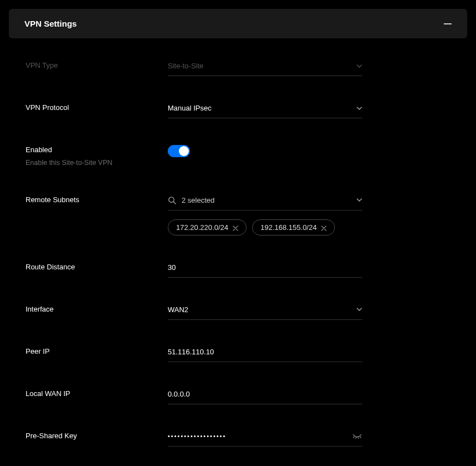  I want to click on vpn-type-select: Site-to-Site, so click(265, 68).